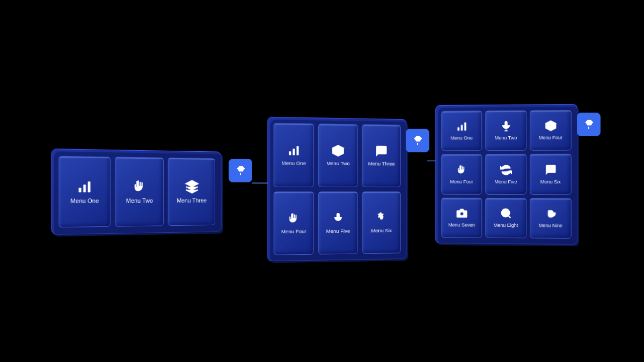  What do you see at coordinates (506, 131) in the screenshot?
I see `panel-3-menu-two: Menu Two` at bounding box center [506, 131].